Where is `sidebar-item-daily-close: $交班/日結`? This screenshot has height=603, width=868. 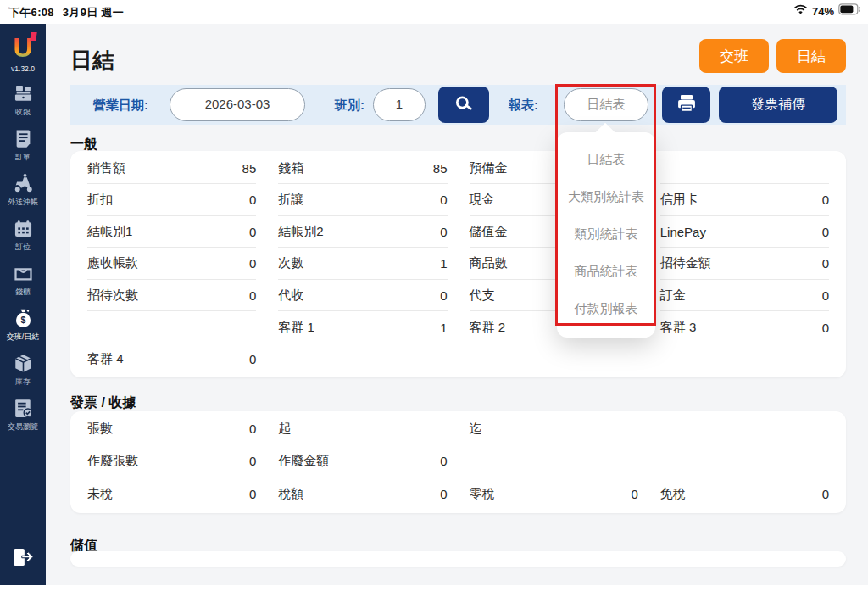
sidebar-item-daily-close: $交班/日結 is located at coordinates (23, 325).